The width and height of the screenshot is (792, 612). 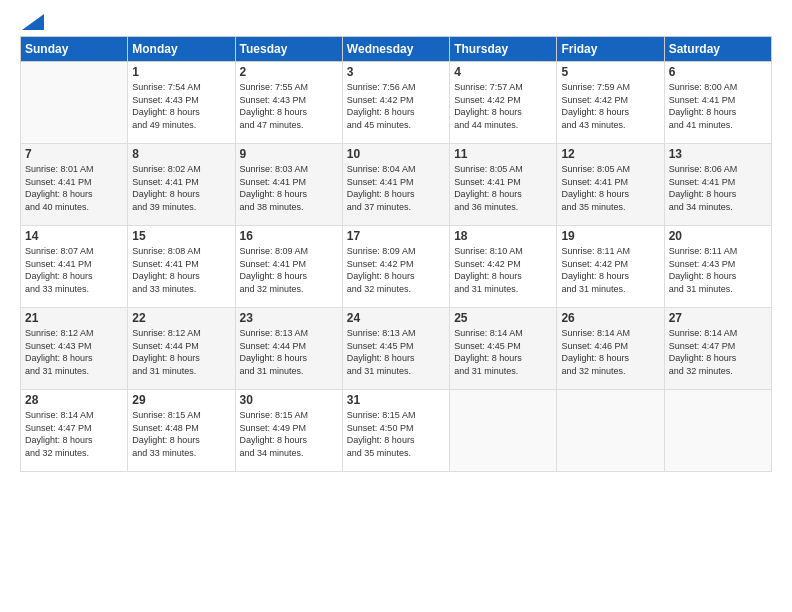 What do you see at coordinates (289, 434) in the screenshot?
I see `cell-details: Sunrise: 8:15 AMSunset: 4:49 PMDaylight:…` at bounding box center [289, 434].